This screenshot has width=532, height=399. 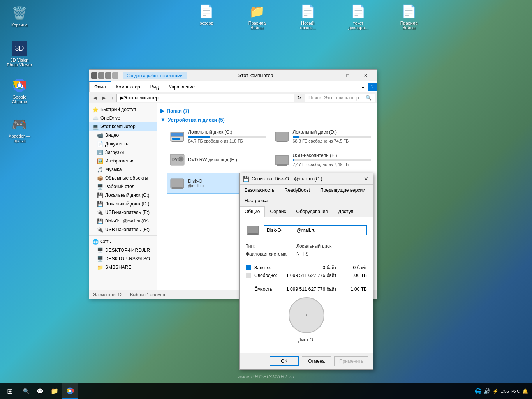 What do you see at coordinates (123, 221) in the screenshot?
I see `sidebar-disk-o: 💾 Disk-O: . @mail.ru (O:)` at bounding box center [123, 221].